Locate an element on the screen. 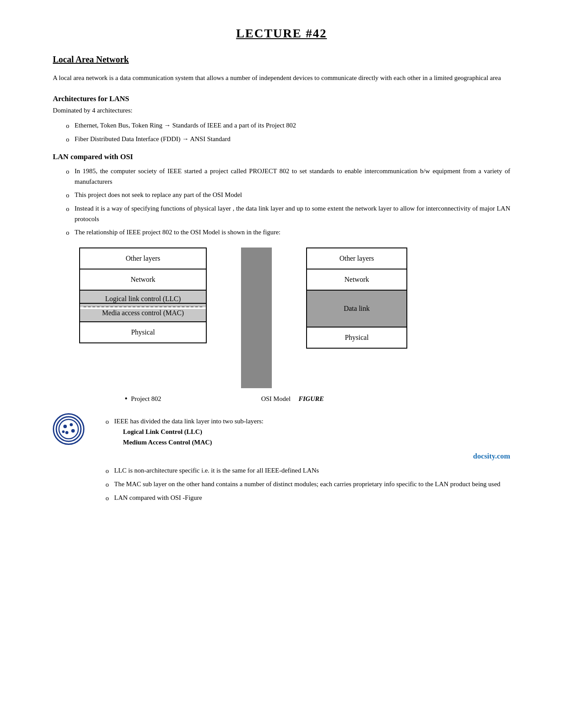  osi-bullet-4: The relationship of IEEE project 802 to … is located at coordinates (293, 232).